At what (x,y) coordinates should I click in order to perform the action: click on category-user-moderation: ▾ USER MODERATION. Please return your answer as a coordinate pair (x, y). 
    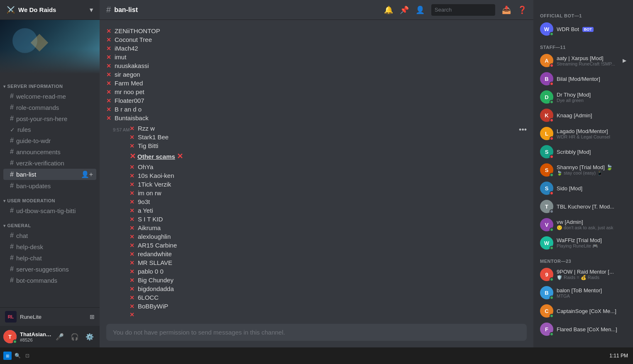
    Looking at the image, I should click on (50, 198).